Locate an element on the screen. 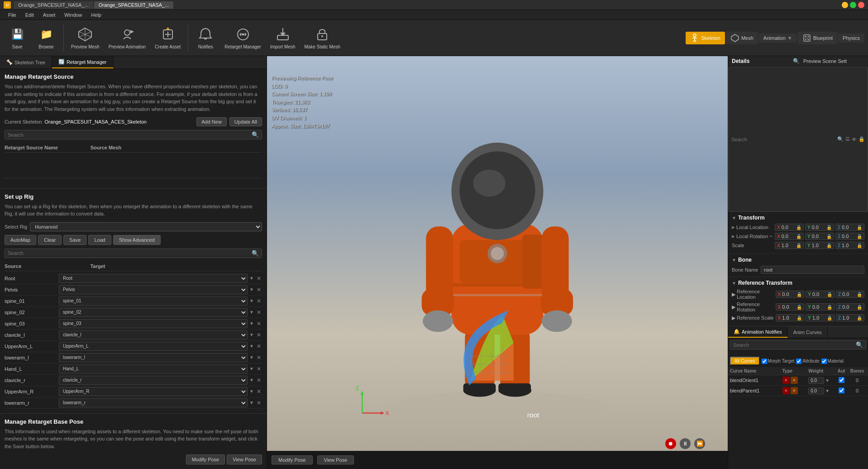  bone-clear-8: ✕ is located at coordinates (259, 369).